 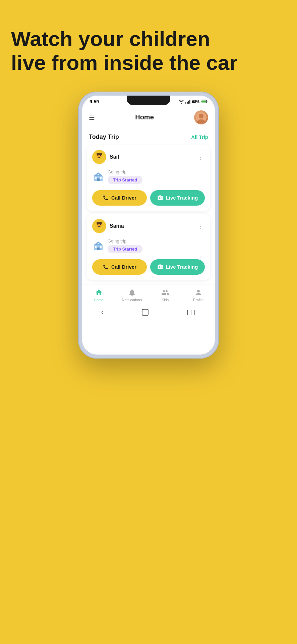 What do you see at coordinates (178, 198) in the screenshot?
I see `live-tracking-btn-1: Live Tracking` at bounding box center [178, 198].